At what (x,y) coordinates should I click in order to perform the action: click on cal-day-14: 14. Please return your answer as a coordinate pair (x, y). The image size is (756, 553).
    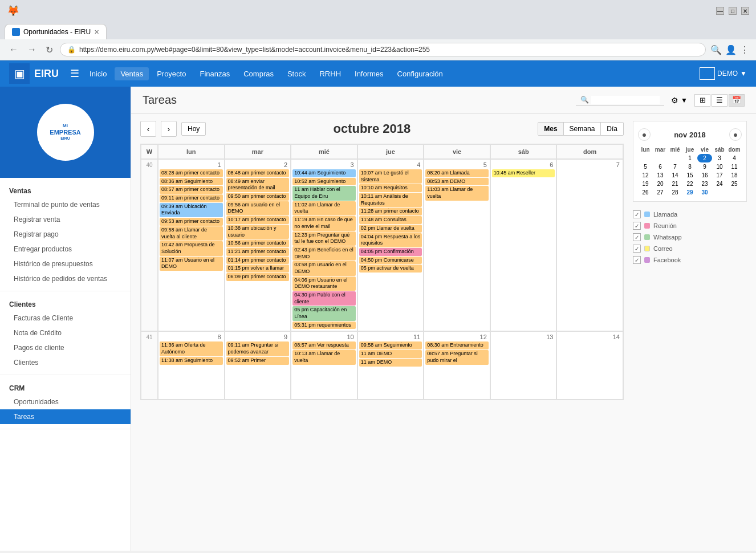
    Looking at the image, I should click on (590, 365).